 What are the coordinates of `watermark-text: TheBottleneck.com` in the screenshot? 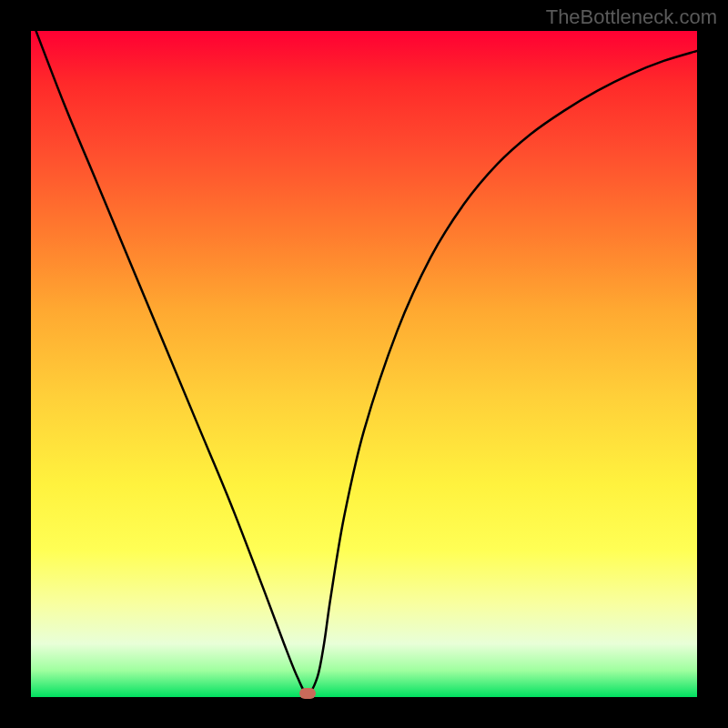 It's located at (632, 17).